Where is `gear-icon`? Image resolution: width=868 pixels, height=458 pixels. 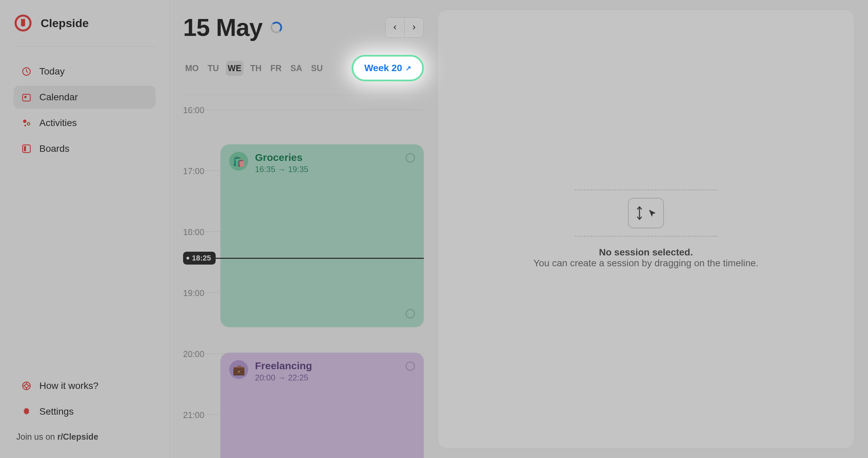 gear-icon is located at coordinates (26, 412).